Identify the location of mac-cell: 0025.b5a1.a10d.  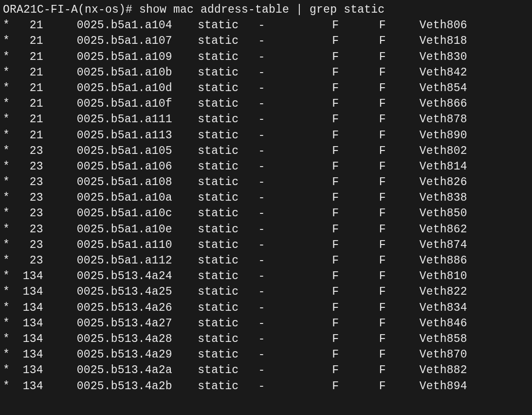
(124, 88).